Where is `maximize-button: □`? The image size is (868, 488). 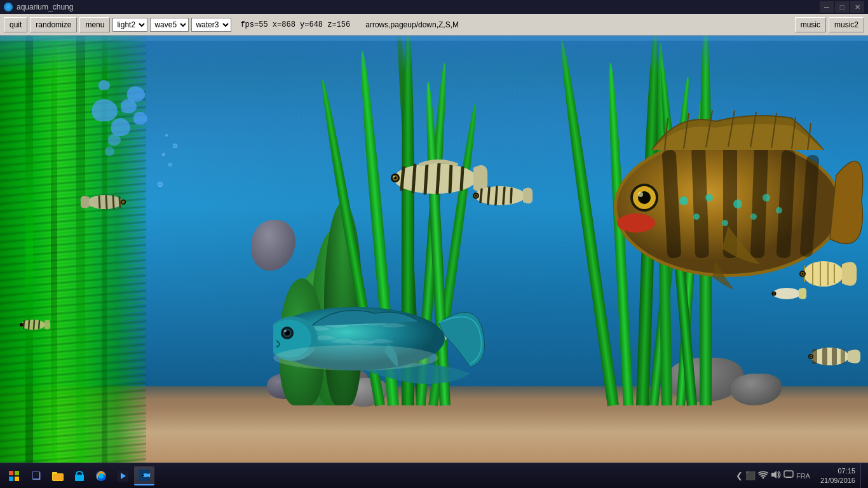 maximize-button: □ is located at coordinates (842, 7).